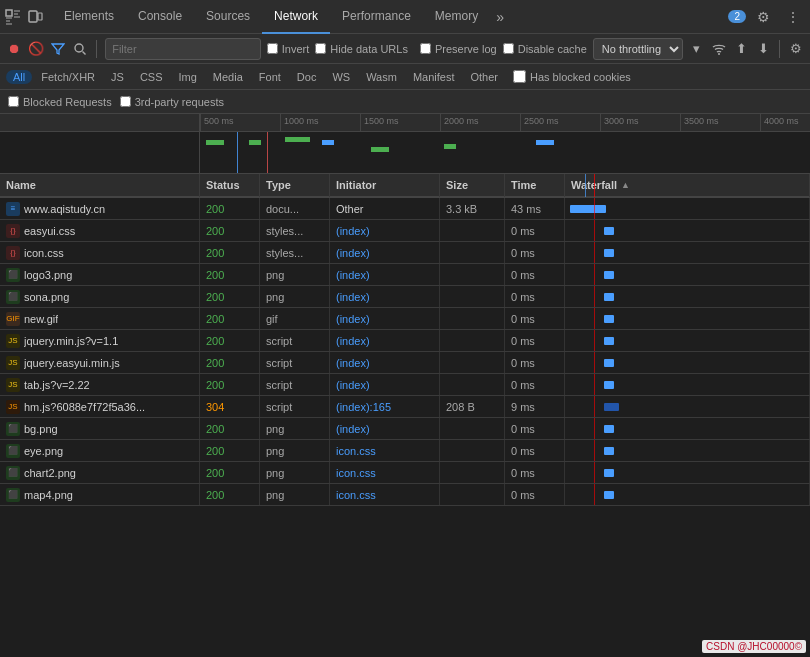  I want to click on record-stop-icon: ⏺, so click(14, 49).